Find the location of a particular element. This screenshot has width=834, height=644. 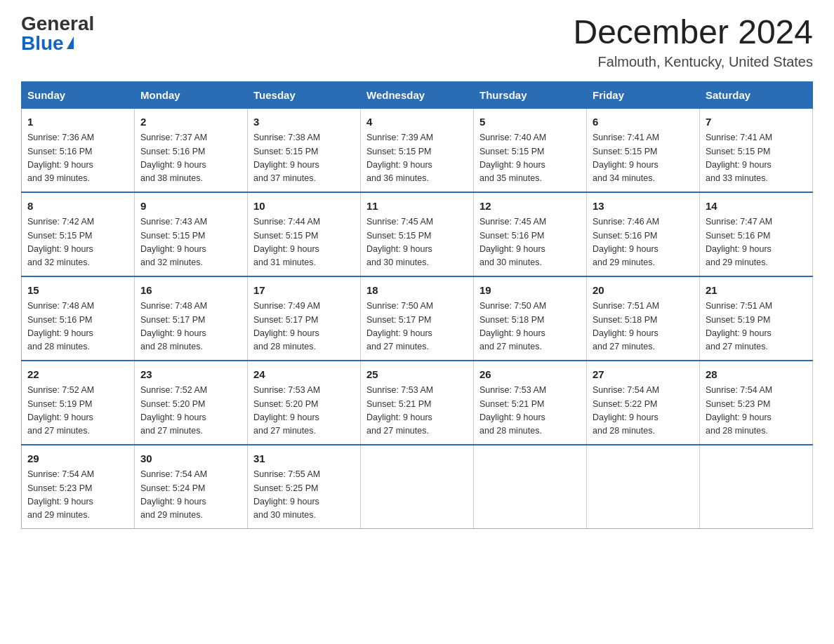

day-info: Sunrise: 7:43 AMSunset: 5:15 PMDaylight:… is located at coordinates (191, 243).